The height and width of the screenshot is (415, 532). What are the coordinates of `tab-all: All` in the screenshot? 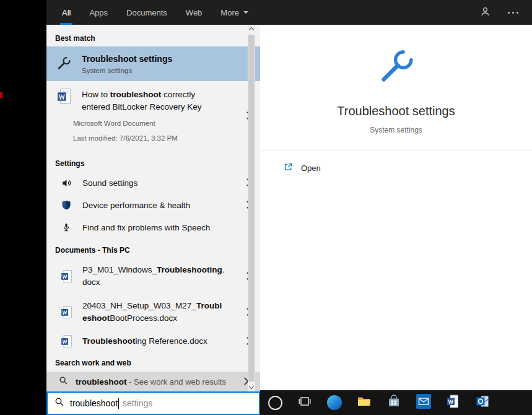 It's located at (66, 12).